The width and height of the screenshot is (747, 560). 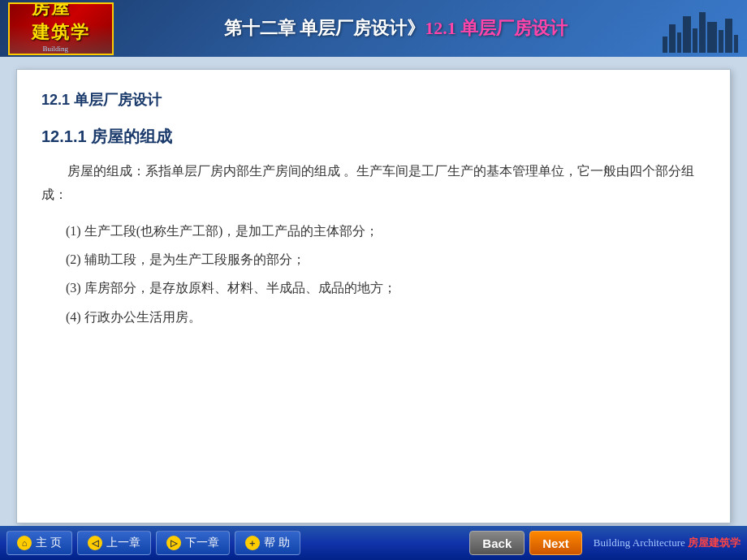 What do you see at coordinates (277, 543) in the screenshot?
I see `help-label: 帮 助` at bounding box center [277, 543].